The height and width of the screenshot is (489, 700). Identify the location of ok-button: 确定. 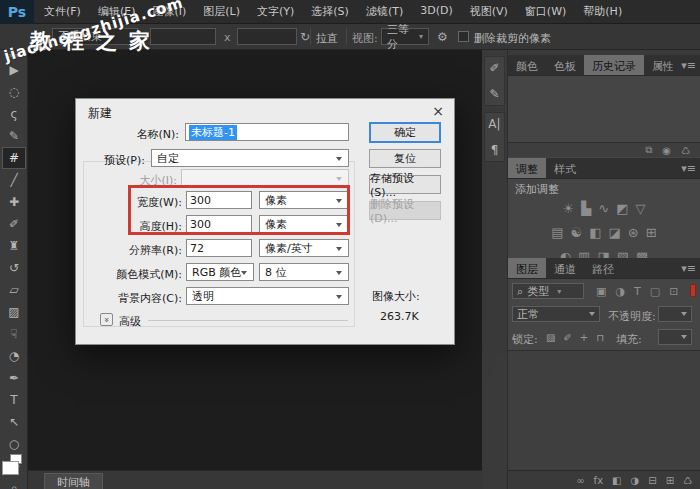
(405, 132).